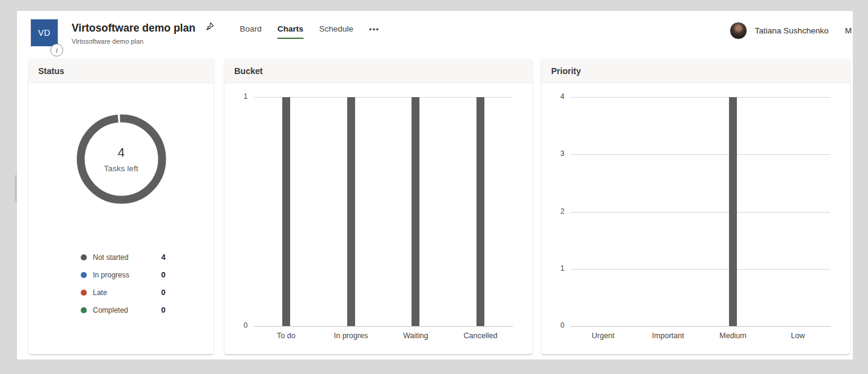 The width and height of the screenshot is (868, 374). Describe the element at coordinates (121, 159) in the screenshot. I see `donut-ring` at that location.